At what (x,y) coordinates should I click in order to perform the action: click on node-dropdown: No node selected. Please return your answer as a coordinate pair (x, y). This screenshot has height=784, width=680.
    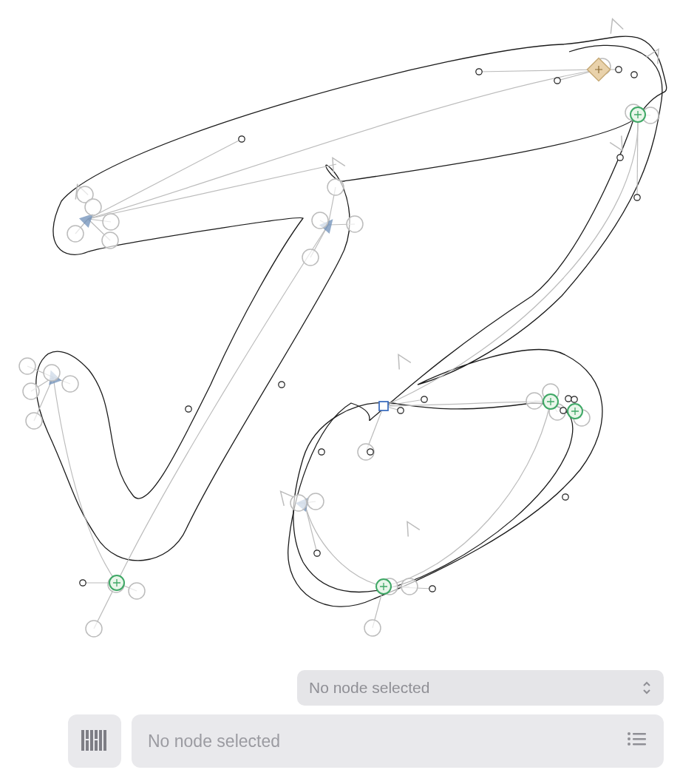
    Looking at the image, I should click on (480, 688).